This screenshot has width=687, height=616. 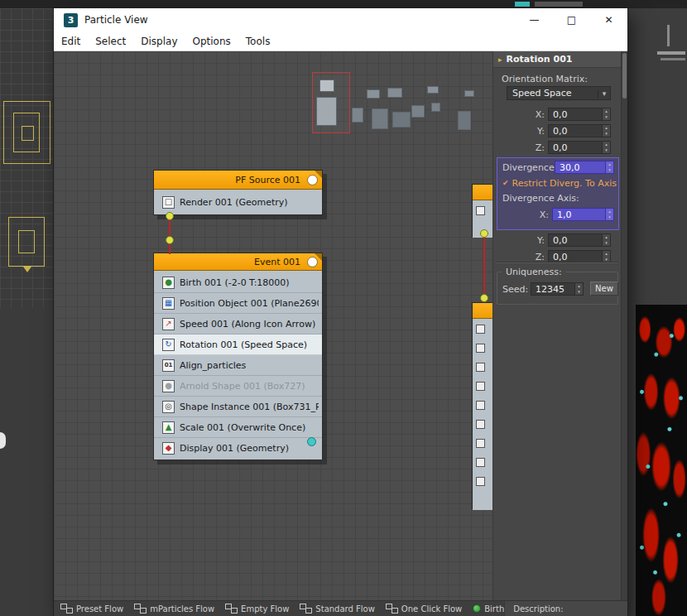 What do you see at coordinates (609, 20) in the screenshot?
I see `close-button: ✕` at bounding box center [609, 20].